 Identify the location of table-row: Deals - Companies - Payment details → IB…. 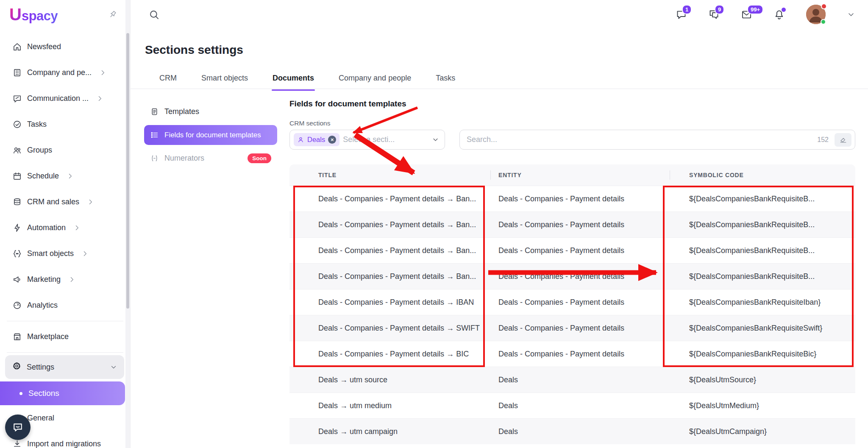
(572, 302).